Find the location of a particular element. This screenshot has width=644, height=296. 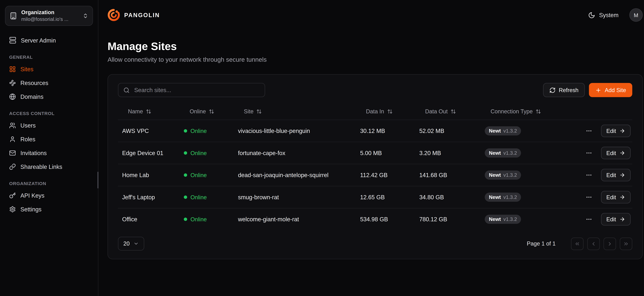

site-tunnel-cell: vivacious-little-blue-penguin is located at coordinates (295, 131).